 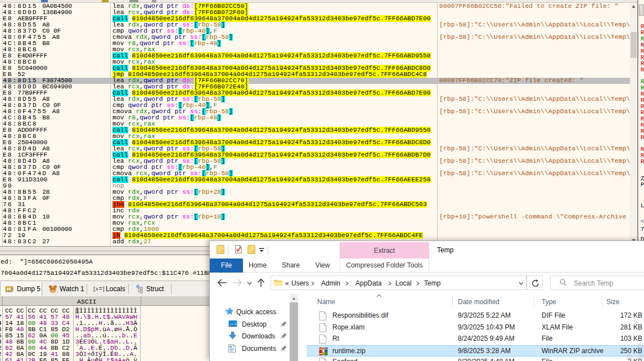 What do you see at coordinates (613, 302) in the screenshot?
I see `column-size: Size` at bounding box center [613, 302].